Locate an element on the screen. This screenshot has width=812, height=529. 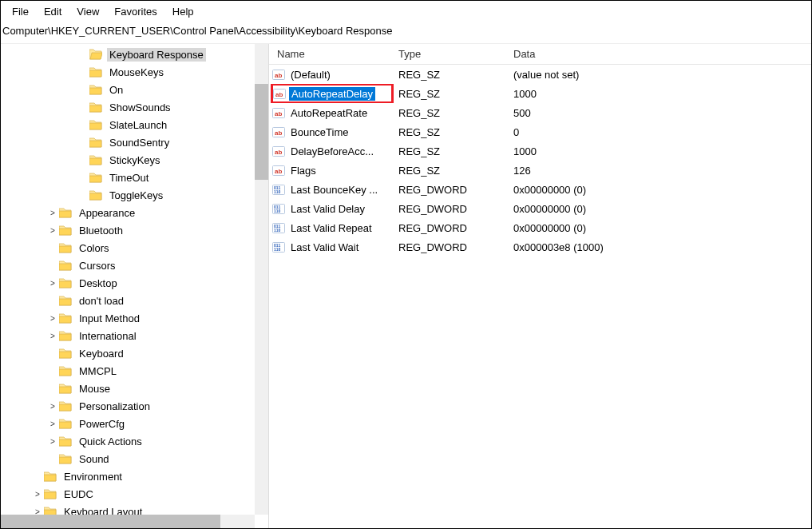
tree-item-label: ToggleKeys is located at coordinates (136, 195).